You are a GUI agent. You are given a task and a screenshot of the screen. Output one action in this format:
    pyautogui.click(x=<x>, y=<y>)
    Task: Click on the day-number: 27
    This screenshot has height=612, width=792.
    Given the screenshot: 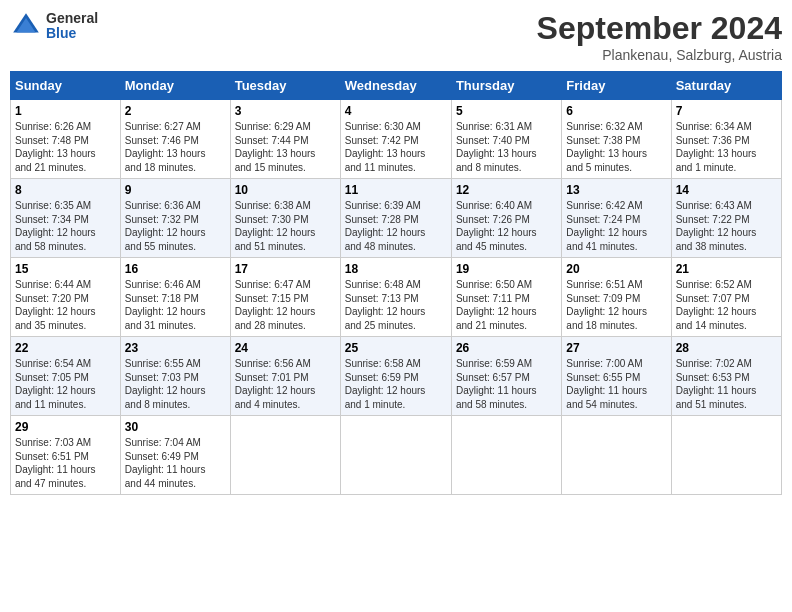 What is the action you would take?
    pyautogui.click(x=616, y=348)
    